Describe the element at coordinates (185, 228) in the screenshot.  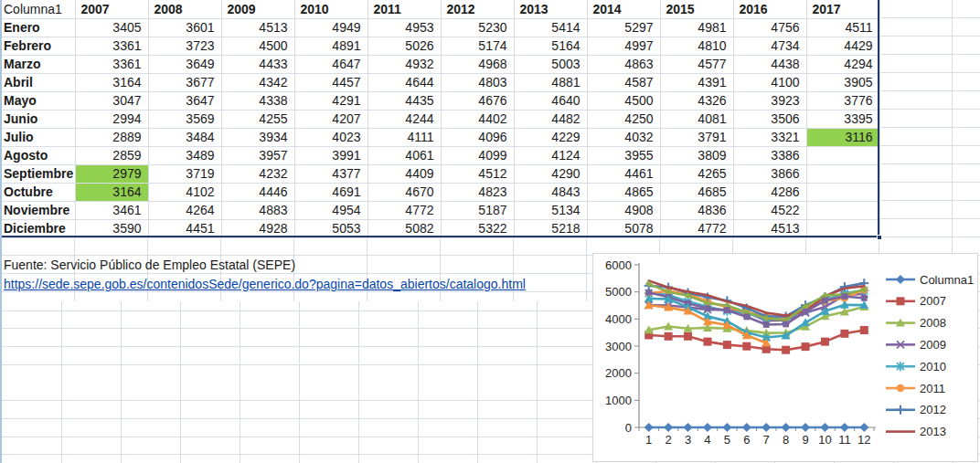
I see `table-cell: 4451` at that location.